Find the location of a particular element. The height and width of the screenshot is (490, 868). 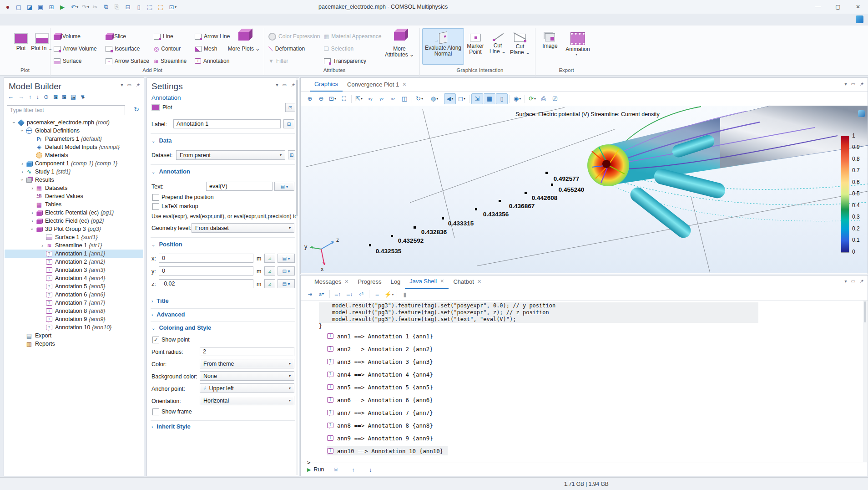

plot-options-icon: ⊡ is located at coordinates (290, 107).